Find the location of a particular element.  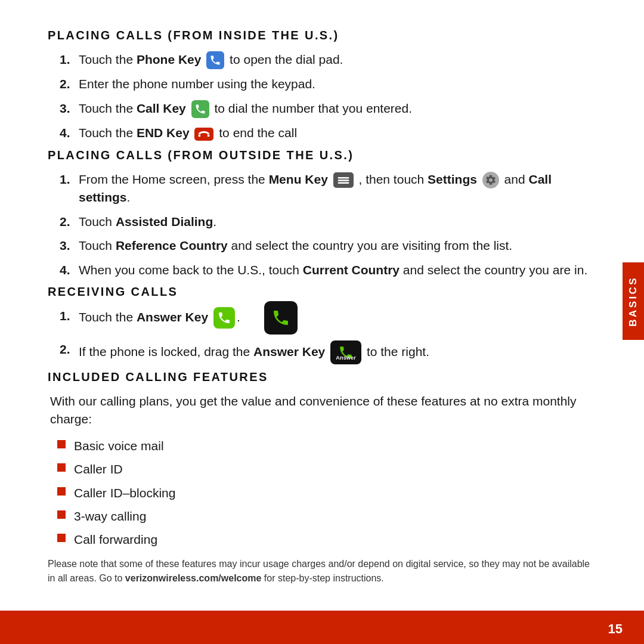

answer-key-dark-icon: Answer is located at coordinates (346, 352).